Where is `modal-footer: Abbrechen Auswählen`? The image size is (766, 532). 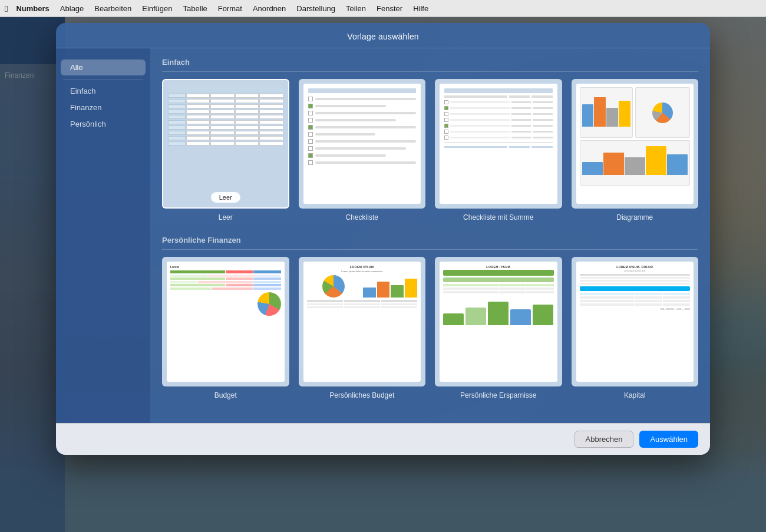 modal-footer: Abbrechen Auswählen is located at coordinates (383, 439).